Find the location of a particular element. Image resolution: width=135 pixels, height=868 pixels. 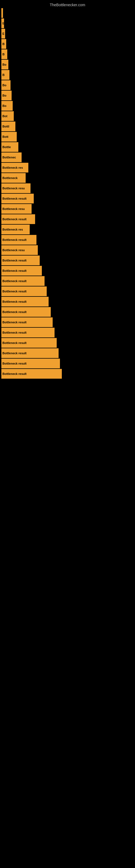

bar-label-6: Bo is located at coordinates (4, 65).